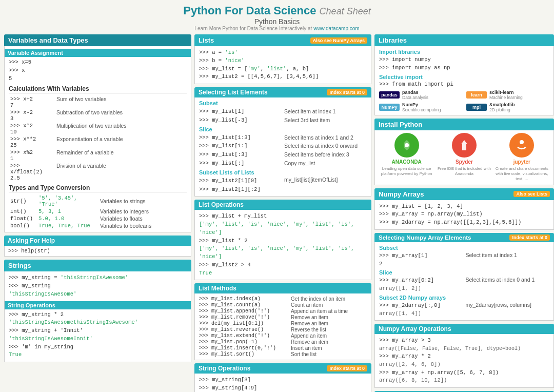 The height and width of the screenshot is (392, 554). I want to click on code-line: array([2, 4, 6, 8]), so click(464, 365).